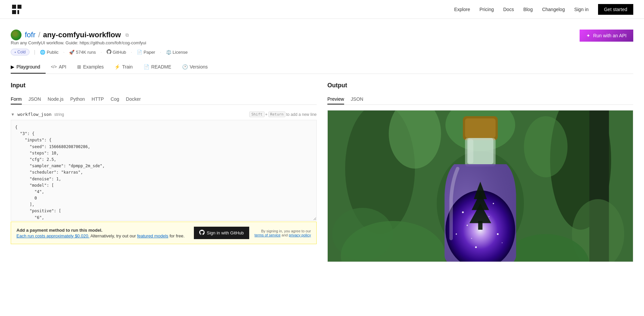 The width and height of the screenshot is (644, 316). Describe the element at coordinates (164, 233) in the screenshot. I see `payment-banner: Add a payment method to run this model. …` at that location.